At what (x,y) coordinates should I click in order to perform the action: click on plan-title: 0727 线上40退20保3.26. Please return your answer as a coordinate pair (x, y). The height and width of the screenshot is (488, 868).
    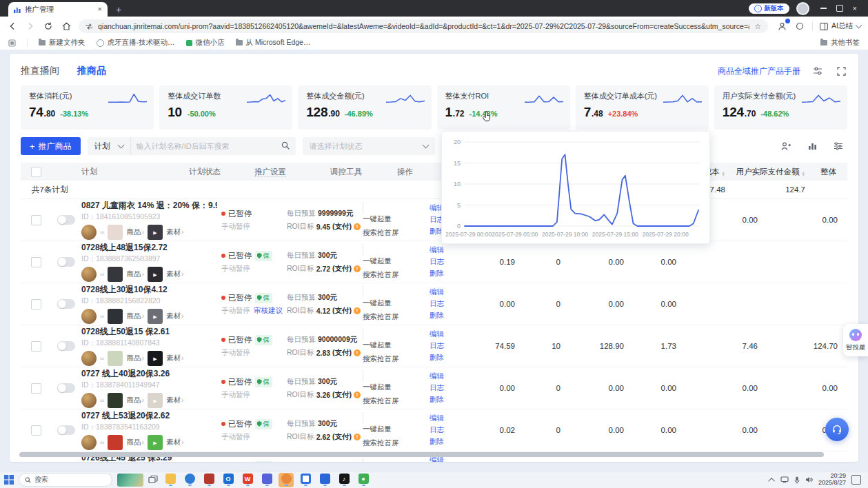
    Looking at the image, I should click on (149, 374).